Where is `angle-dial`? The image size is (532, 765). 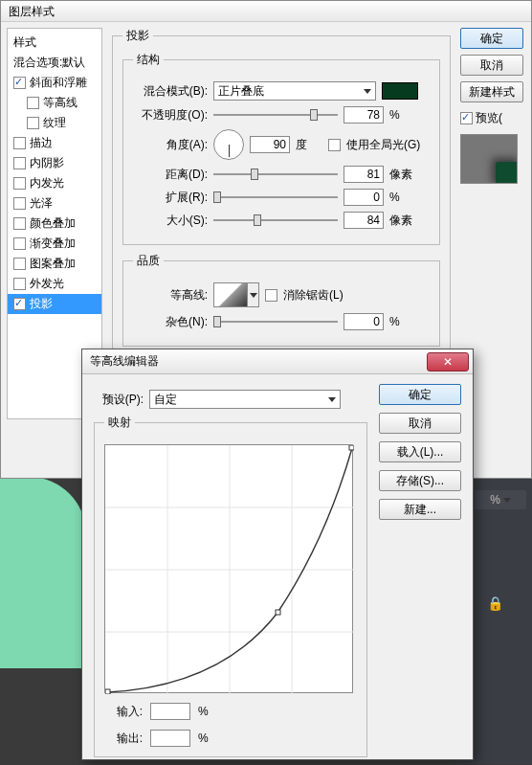 angle-dial is located at coordinates (229, 145).